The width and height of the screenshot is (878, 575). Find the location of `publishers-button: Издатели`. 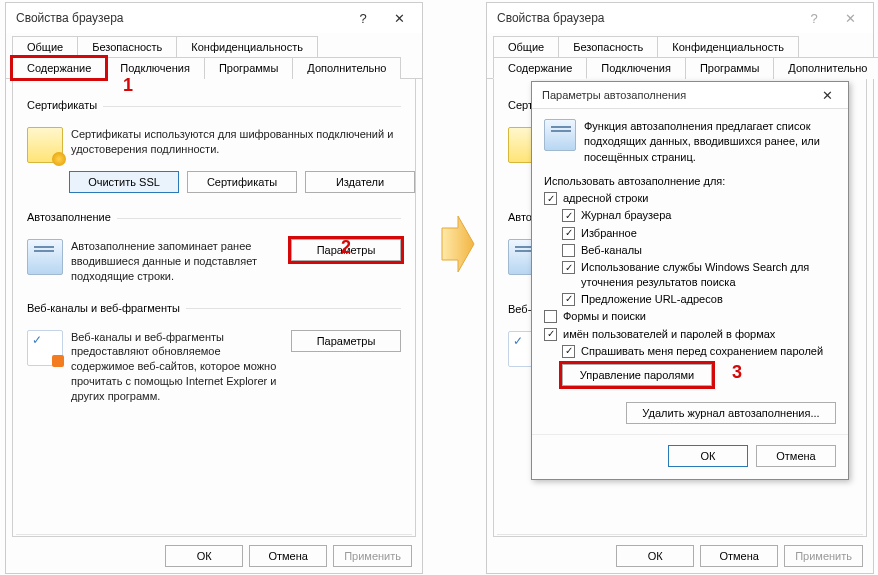

publishers-button: Издатели is located at coordinates (360, 182).